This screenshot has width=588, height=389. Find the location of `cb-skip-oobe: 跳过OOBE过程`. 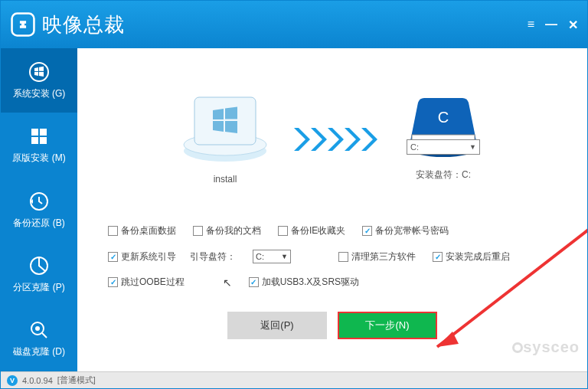

cb-skip-oobe: 跳过OOBE过程 is located at coordinates (146, 282).